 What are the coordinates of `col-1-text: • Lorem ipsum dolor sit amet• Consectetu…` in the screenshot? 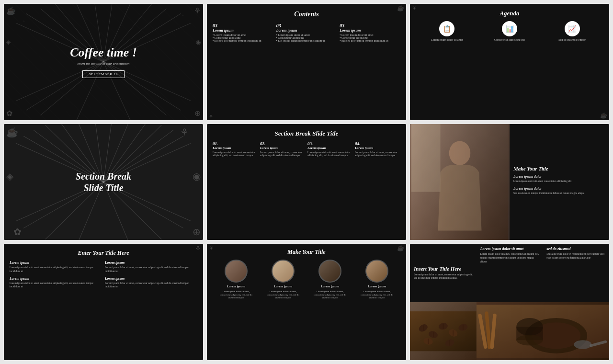 It's located at (243, 38).